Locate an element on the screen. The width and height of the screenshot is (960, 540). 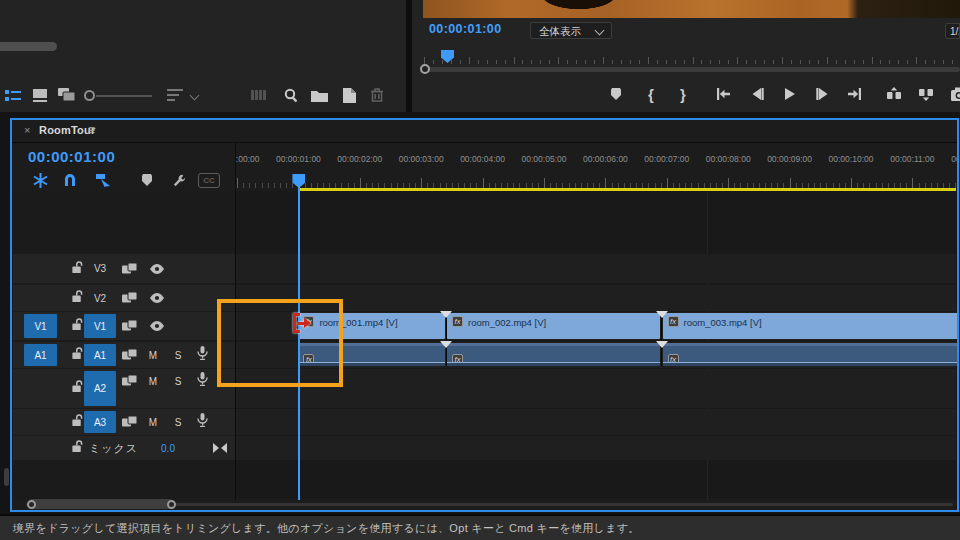
zoom-slider-track is located at coordinates (124, 96).